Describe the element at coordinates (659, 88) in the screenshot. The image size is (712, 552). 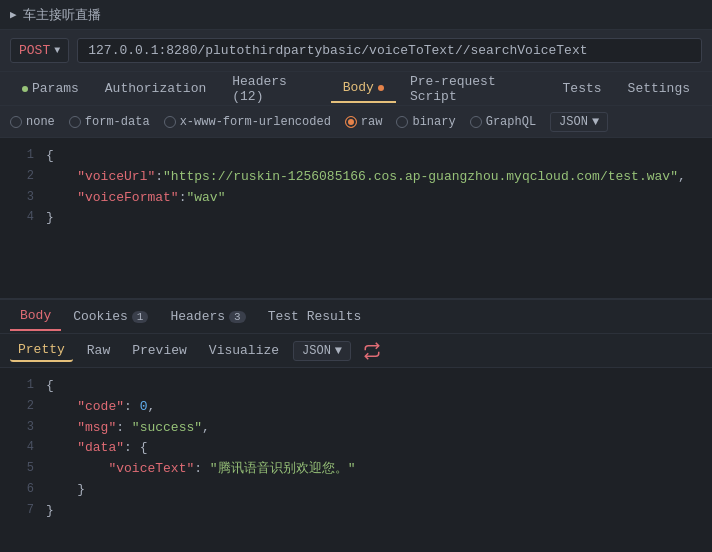
I see `tab-settings: Settings` at that location.